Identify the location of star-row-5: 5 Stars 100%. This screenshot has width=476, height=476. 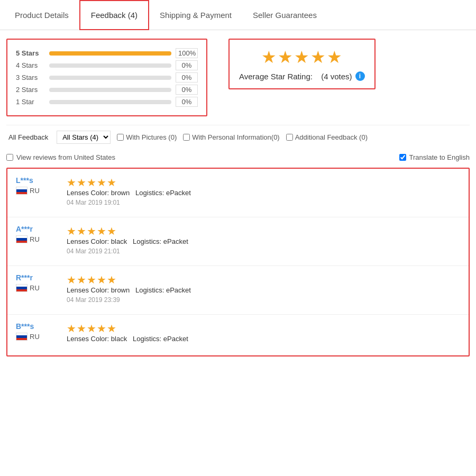
(107, 53).